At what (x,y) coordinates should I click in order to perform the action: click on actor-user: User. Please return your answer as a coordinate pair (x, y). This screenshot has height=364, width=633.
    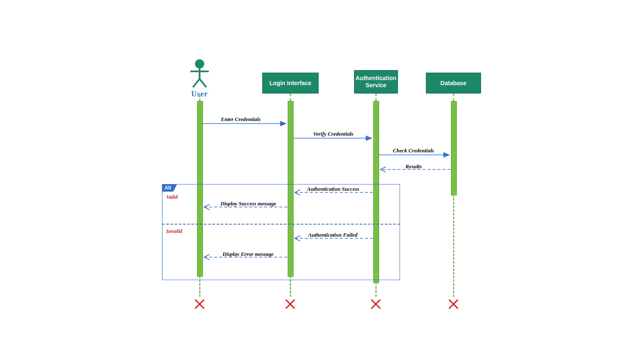
    Looking at the image, I should click on (200, 78).